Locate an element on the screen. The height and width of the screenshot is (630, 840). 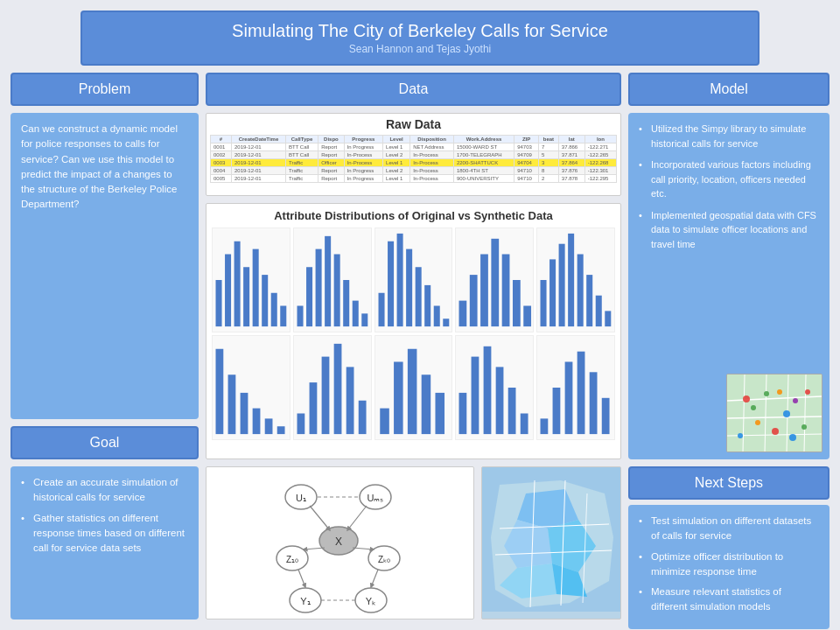
center-bottom: U₁ Uₘₛ X Z₁₀ Zₖ₀ Y₁ is located at coordinates (413, 542).